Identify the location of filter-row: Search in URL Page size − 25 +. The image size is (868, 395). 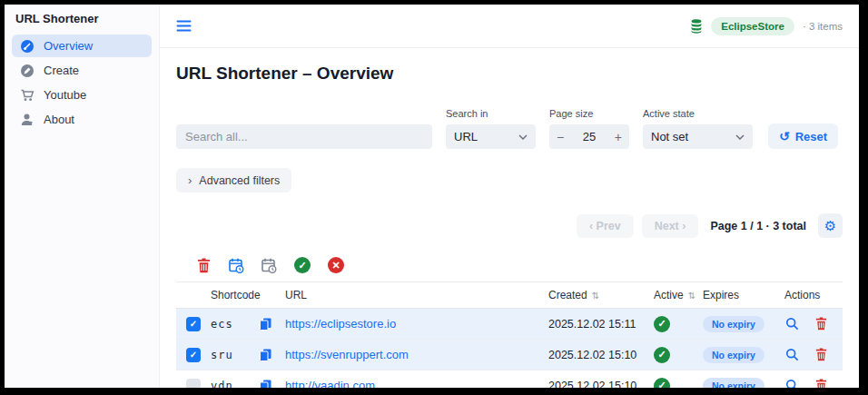
(509, 129).